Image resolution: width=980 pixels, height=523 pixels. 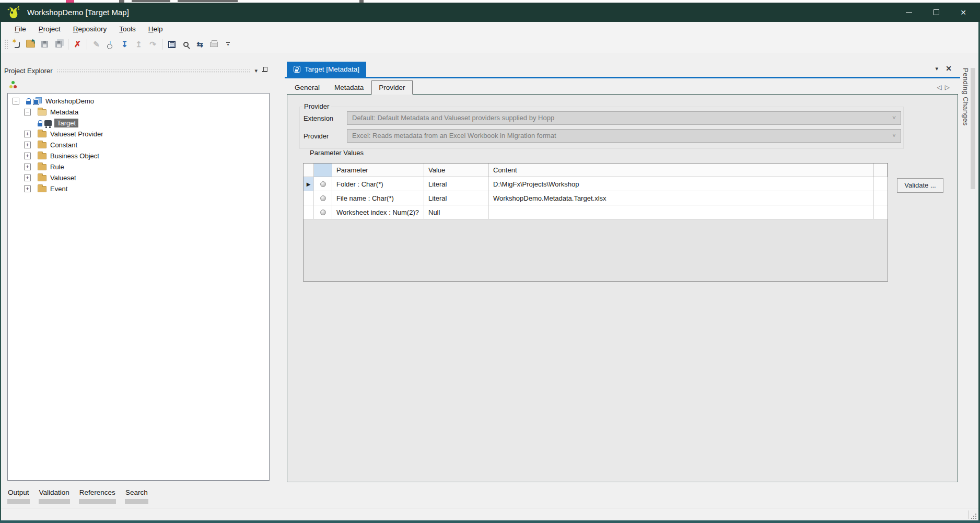 I want to click on compare-button: ⇆, so click(x=200, y=44).